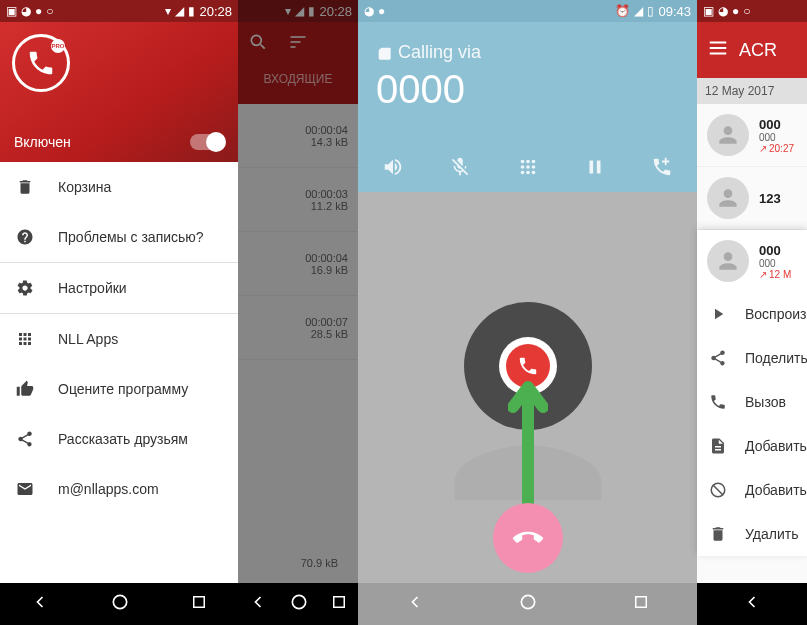  What do you see at coordinates (298, 312) in the screenshot?
I see `screen-list: ▾ ◢ ▮ 20:28 ВХОДЯЩИЕ 00:00:04 14.3 kB 00…` at bounding box center [298, 312].